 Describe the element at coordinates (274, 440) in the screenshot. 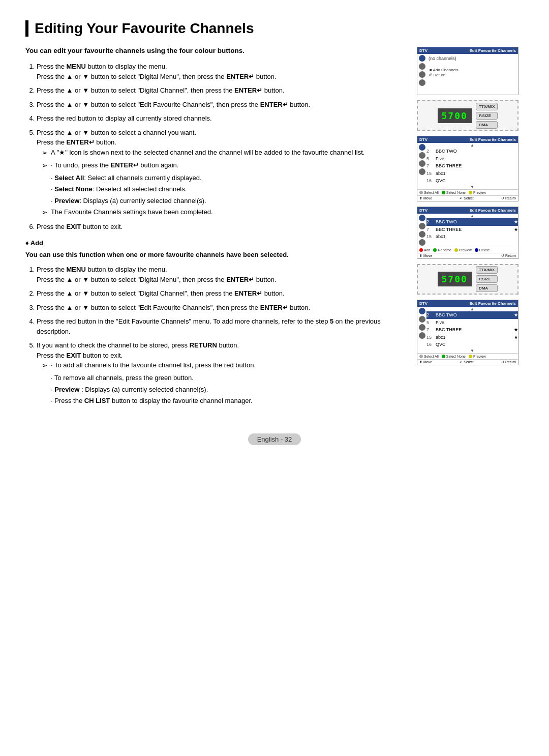

I see `page-number-badge: English - 32` at that location.